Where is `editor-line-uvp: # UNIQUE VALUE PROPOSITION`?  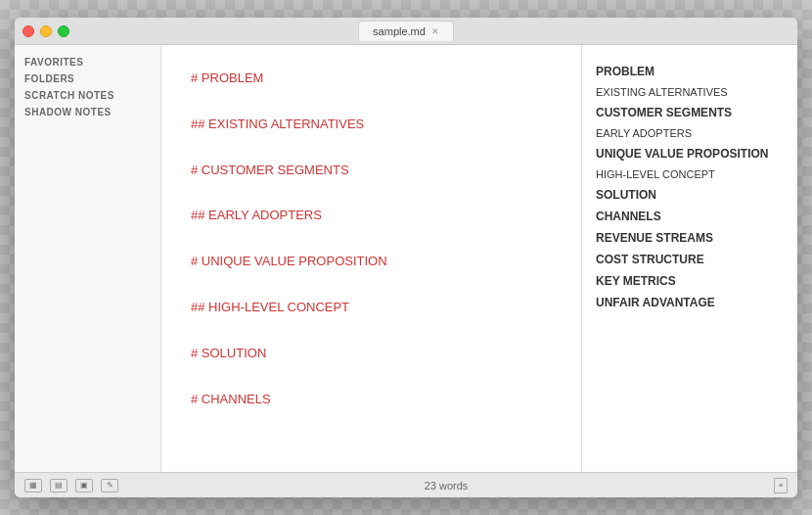 editor-line-uvp: # UNIQUE VALUE PROPOSITION is located at coordinates (372, 262).